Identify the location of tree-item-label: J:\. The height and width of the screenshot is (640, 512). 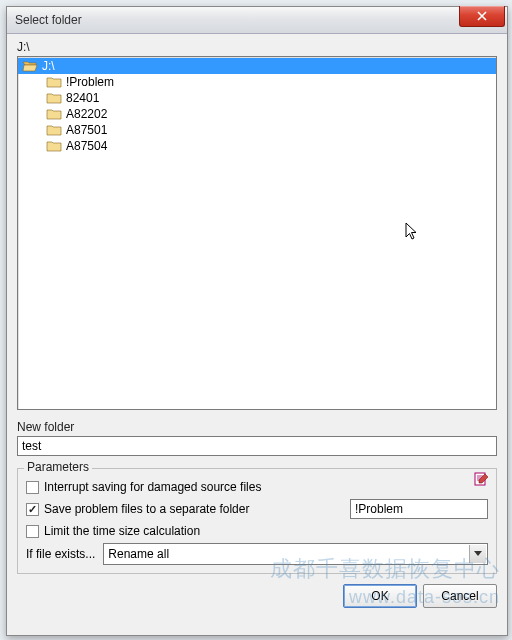
(48, 66).